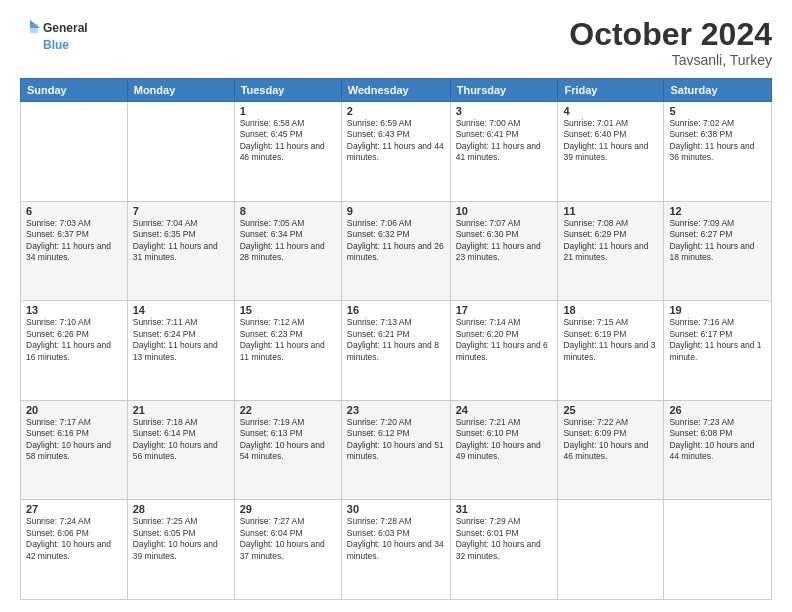 The height and width of the screenshot is (612, 792). I want to click on calendar-header-friday: Friday, so click(611, 90).